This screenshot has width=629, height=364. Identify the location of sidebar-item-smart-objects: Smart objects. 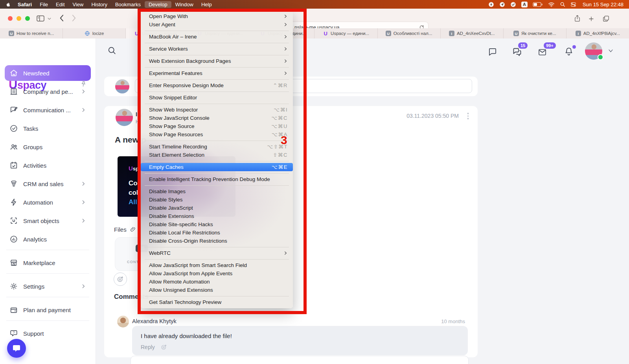
(48, 221).